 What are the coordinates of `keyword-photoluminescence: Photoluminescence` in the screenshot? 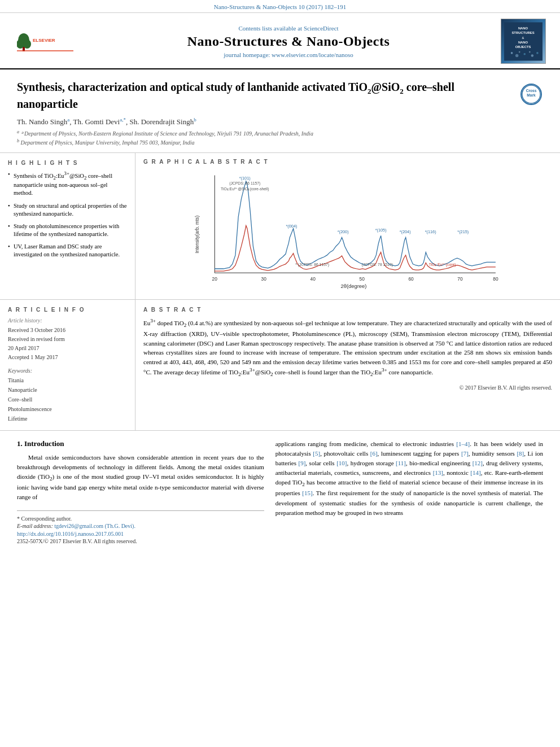 It's located at (68, 409).